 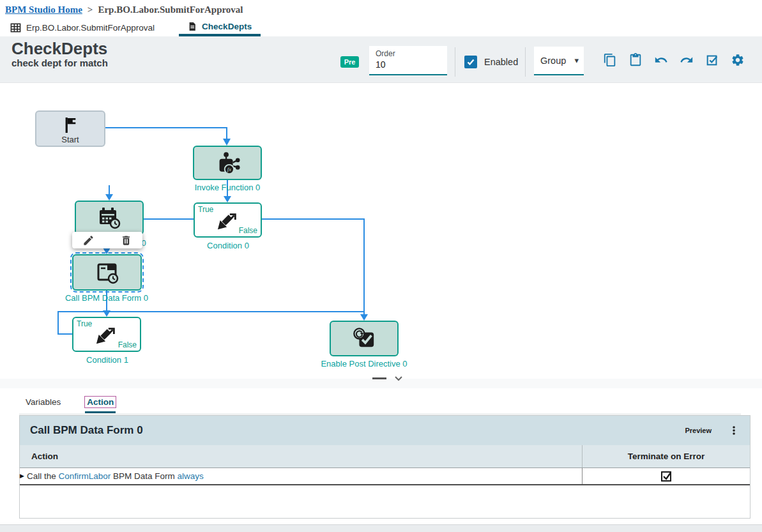 What do you see at coordinates (610, 60) in the screenshot?
I see `copy-icon` at bounding box center [610, 60].